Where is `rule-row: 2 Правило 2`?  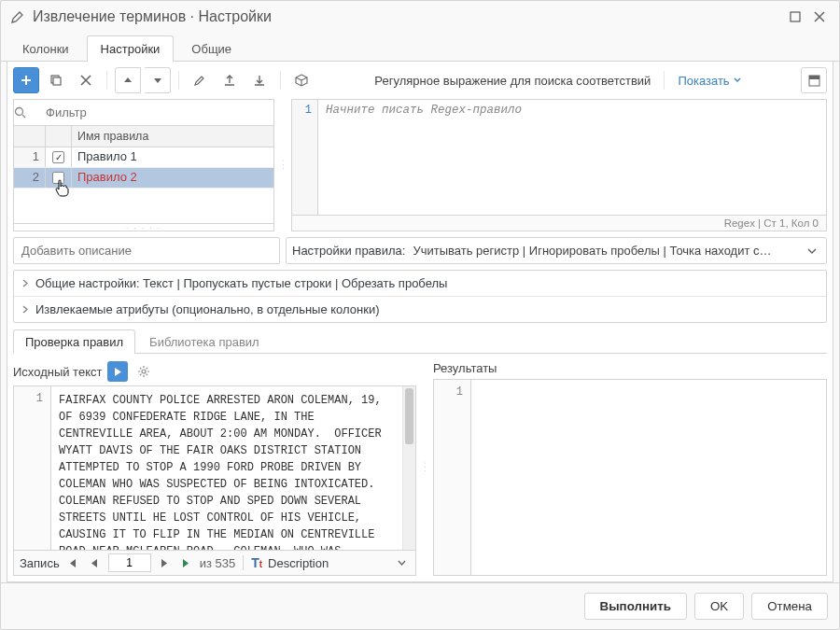
rule-row: 2 Правило 2 is located at coordinates (144, 178).